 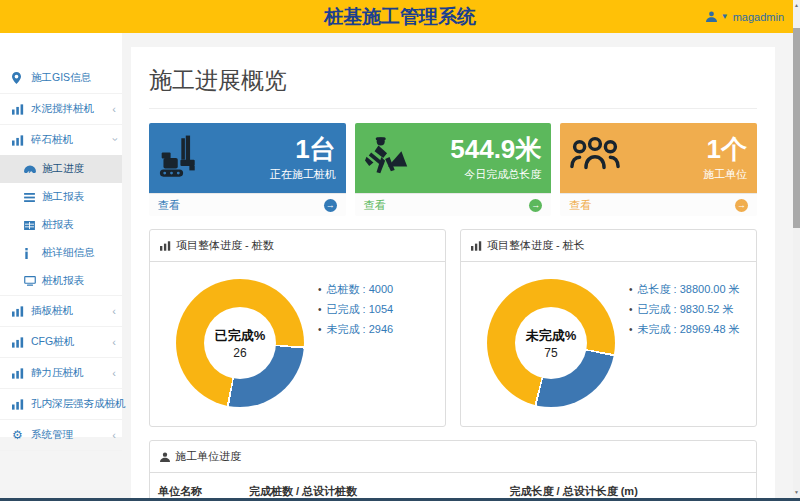 I want to click on users-group-icon, so click(x=595, y=156).